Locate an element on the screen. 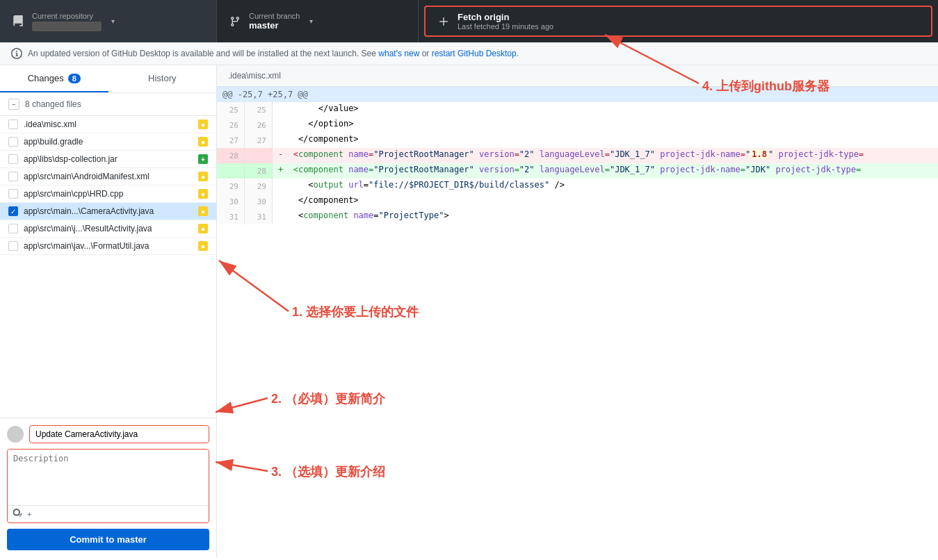 The width and height of the screenshot is (938, 560). fetch-origin-label: Fetch origin is located at coordinates (506, 17).